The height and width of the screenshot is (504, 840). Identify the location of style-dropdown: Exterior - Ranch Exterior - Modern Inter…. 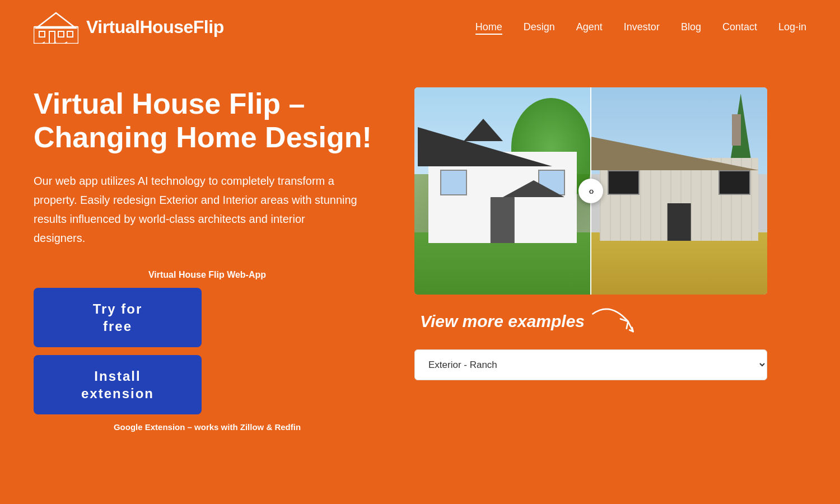
(591, 365).